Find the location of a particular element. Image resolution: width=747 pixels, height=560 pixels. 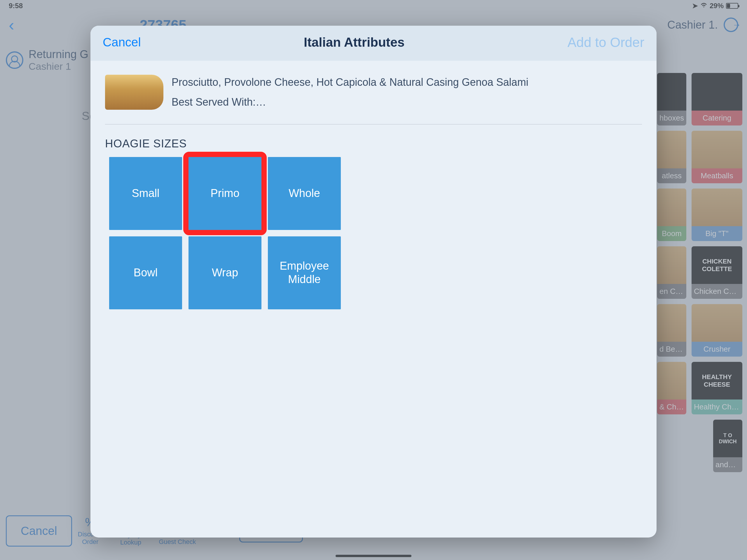

add-to-order-button: Add to Order is located at coordinates (606, 43).